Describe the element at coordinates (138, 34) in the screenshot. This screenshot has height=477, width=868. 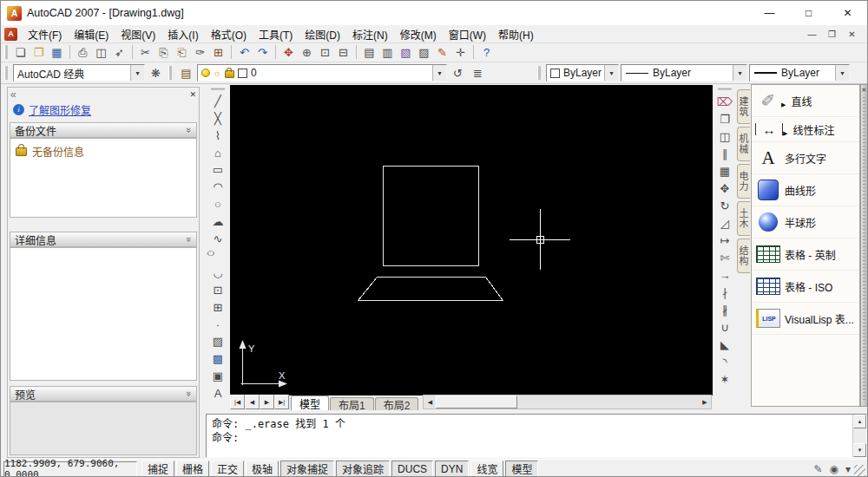
I see `menu-item: 视图(V)` at that location.